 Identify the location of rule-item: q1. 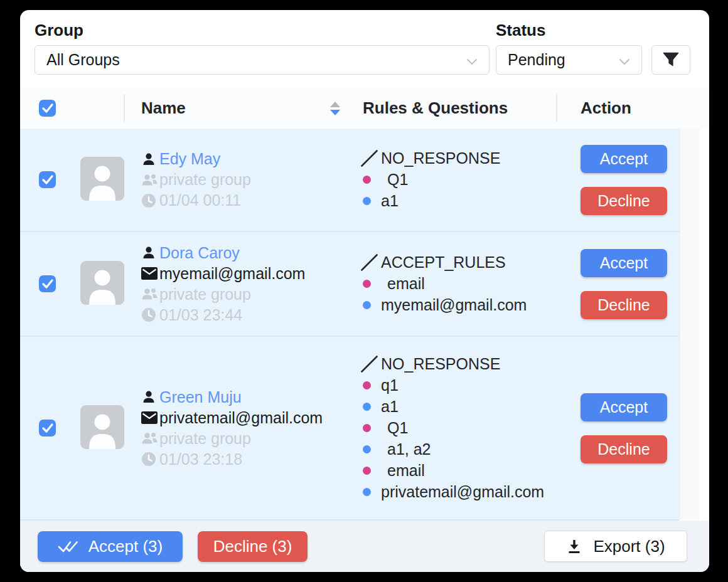
(390, 385).